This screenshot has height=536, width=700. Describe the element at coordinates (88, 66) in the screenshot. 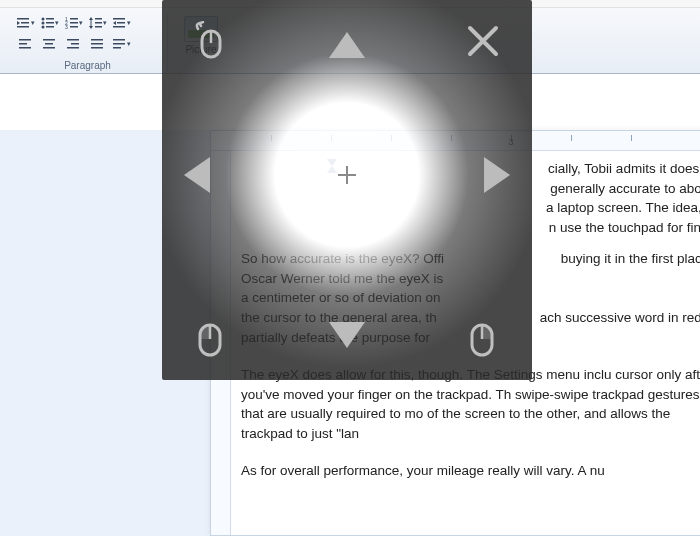

I see `group-label: Paragraph` at that location.